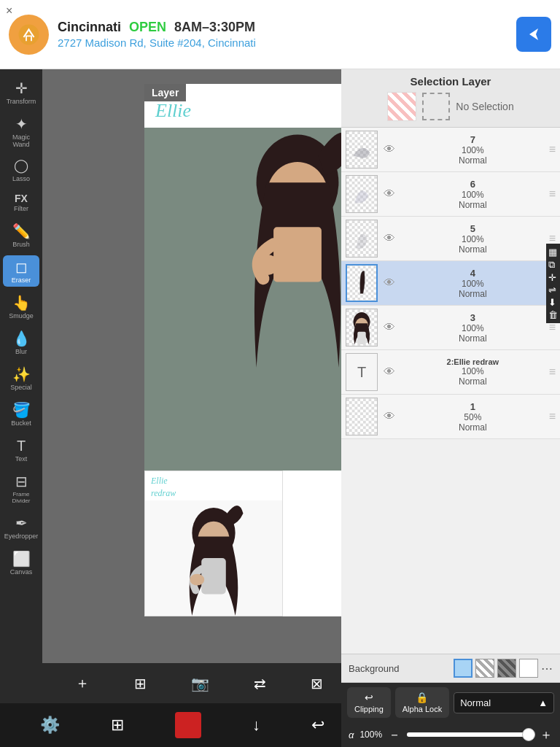  What do you see at coordinates (394, 735) in the screenshot?
I see `alpha-minus-btn: －` at bounding box center [394, 735].